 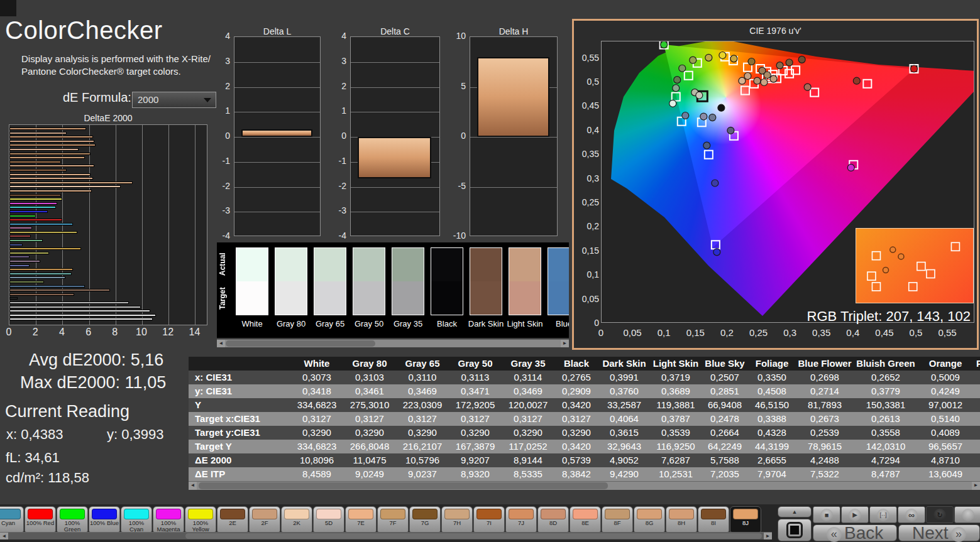 I want to click on patch-button-100-yellow: 100% Yellow, so click(x=201, y=519).